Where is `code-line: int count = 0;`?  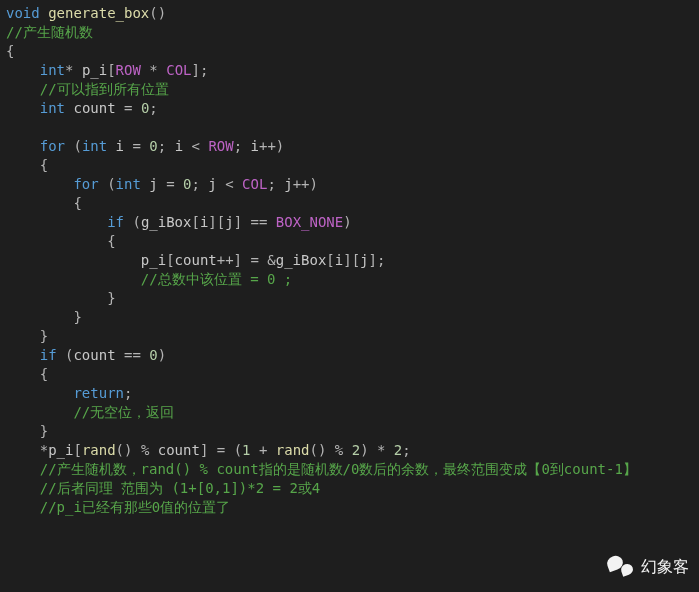
code-line: int count = 0; is located at coordinates (82, 108).